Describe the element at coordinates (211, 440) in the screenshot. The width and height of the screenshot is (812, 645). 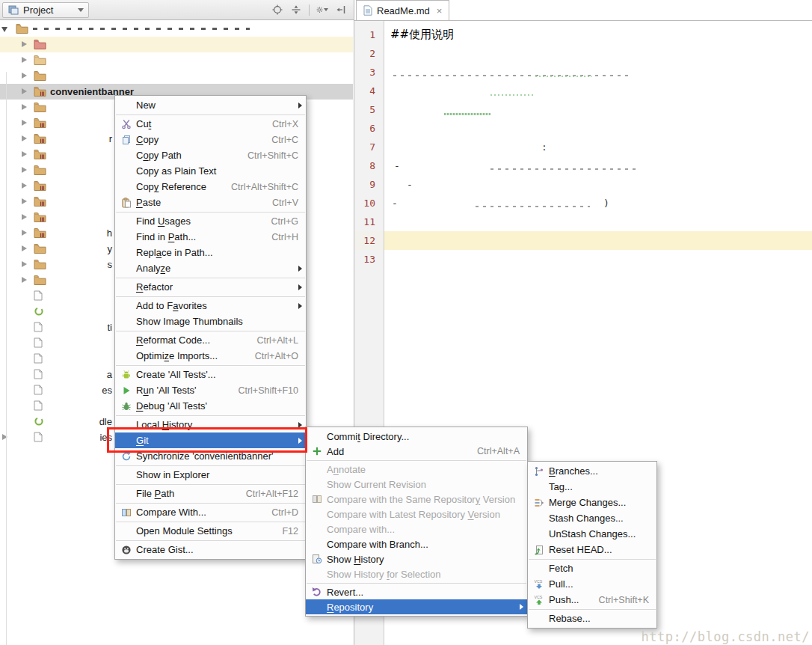
I see `menu-item-git: Git` at that location.